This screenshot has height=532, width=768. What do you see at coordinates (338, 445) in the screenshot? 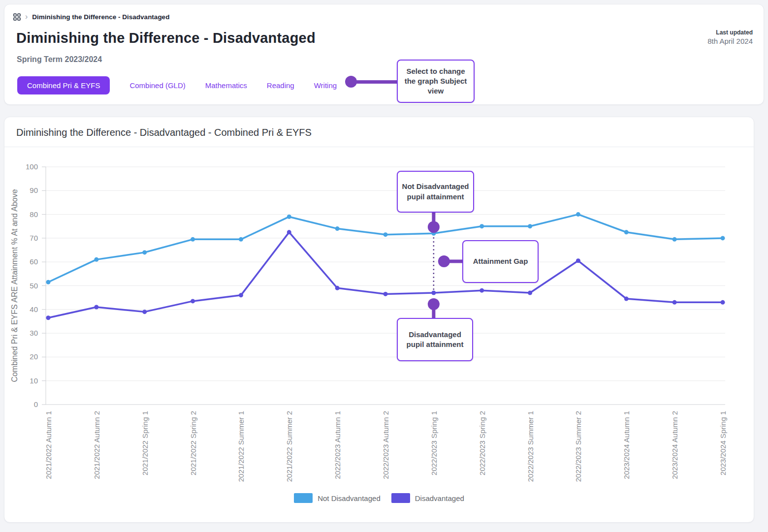
I see `svg-text: 2022/2023 Autumn 1` at bounding box center [338, 445].